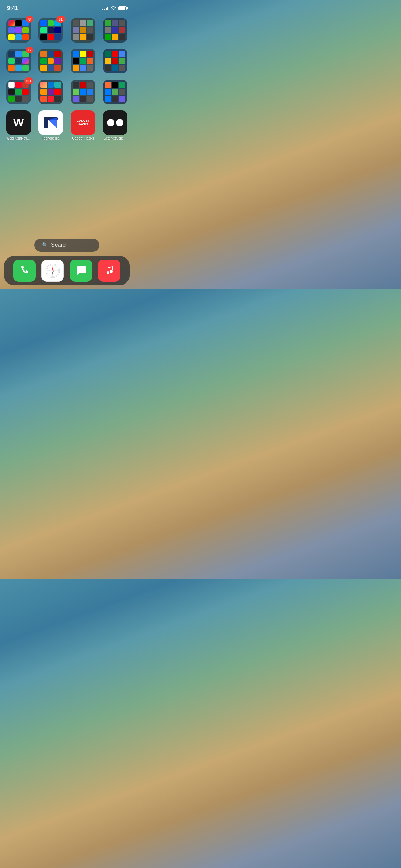  What do you see at coordinates (83, 125) in the screenshot?
I see `app-gadgethacks: GADGETHACKS Gadget Hacks` at bounding box center [83, 125].